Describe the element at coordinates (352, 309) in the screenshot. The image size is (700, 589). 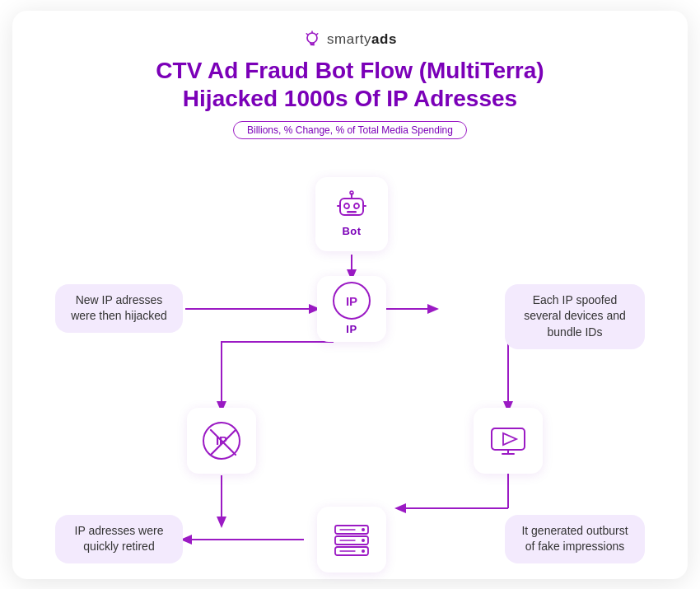
I see `ip-card: IP IP` at that location.